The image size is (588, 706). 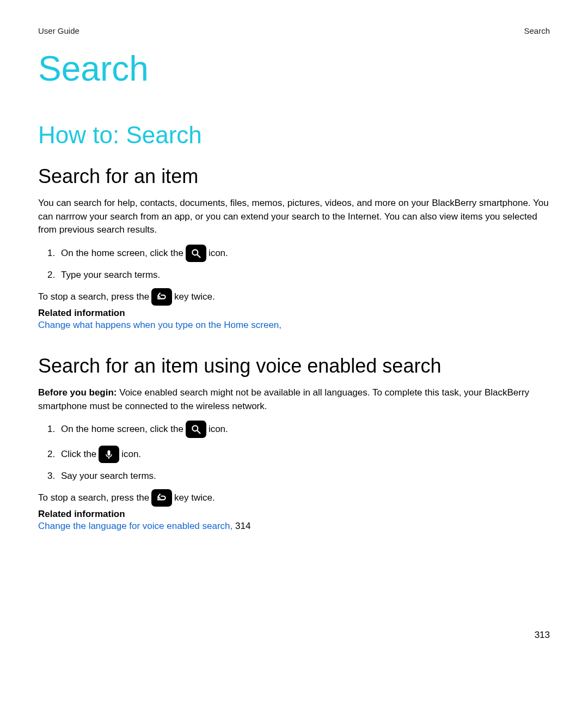 What do you see at coordinates (294, 217) in the screenshot?
I see `intro-paragraph: You can search for help, contacts, docum…` at bounding box center [294, 217].